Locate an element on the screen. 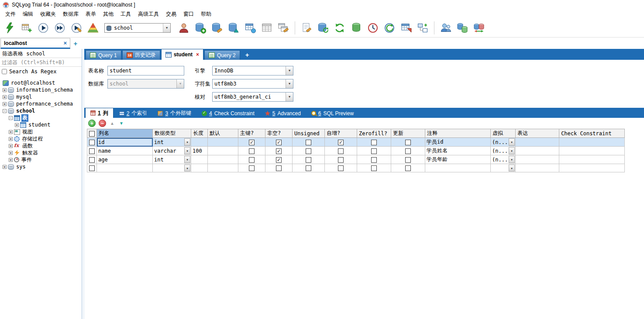 This screenshot has width=644, height=319. col-header-virtual: 虚拟 is located at coordinates (503, 134).